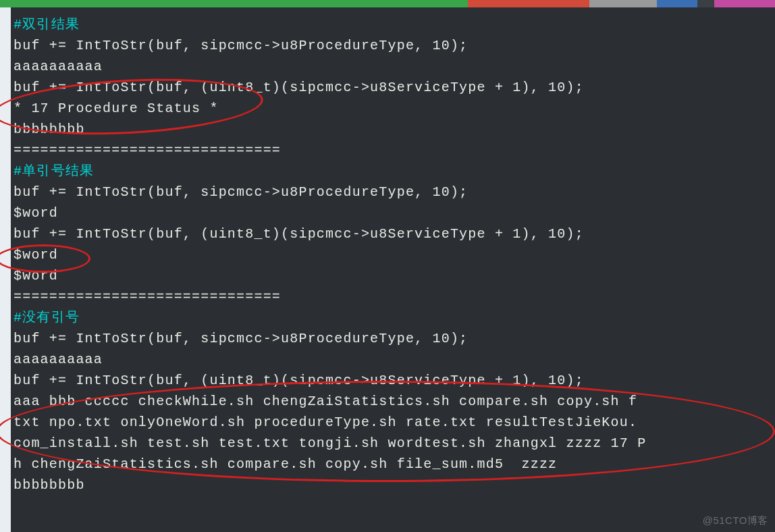 The width and height of the screenshot is (775, 532). What do you see at coordinates (329, 443) in the screenshot?
I see `output-line: com_install.sh test.sh test.txt tongji.s…` at bounding box center [329, 443].